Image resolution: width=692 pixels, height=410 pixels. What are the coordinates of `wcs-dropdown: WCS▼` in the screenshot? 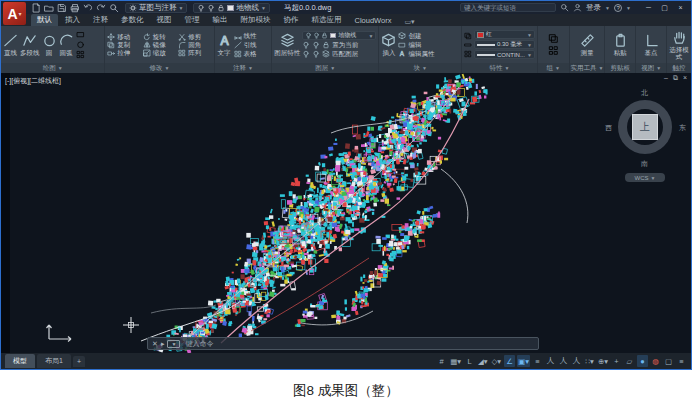 It's located at (645, 178).